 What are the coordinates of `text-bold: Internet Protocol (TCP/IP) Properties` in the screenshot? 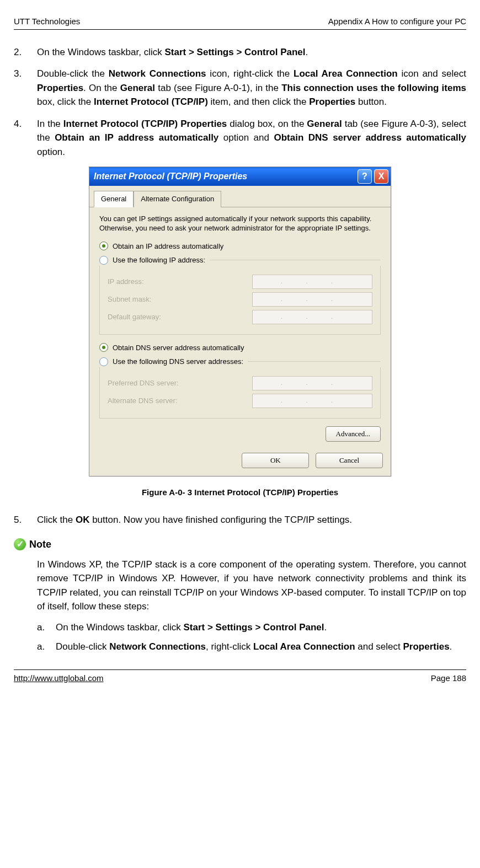 It's located at (145, 124).